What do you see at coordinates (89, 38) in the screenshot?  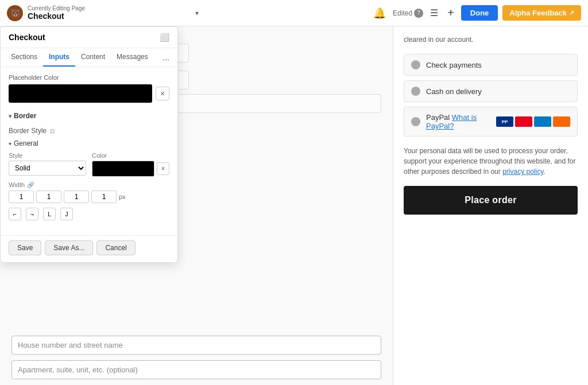 I see `panel-header: Checkout ⬜` at bounding box center [89, 38].